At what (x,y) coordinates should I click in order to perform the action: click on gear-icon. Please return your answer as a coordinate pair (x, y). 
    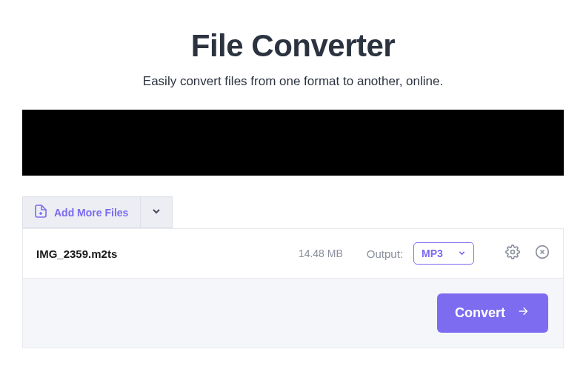
    Looking at the image, I should click on (513, 253).